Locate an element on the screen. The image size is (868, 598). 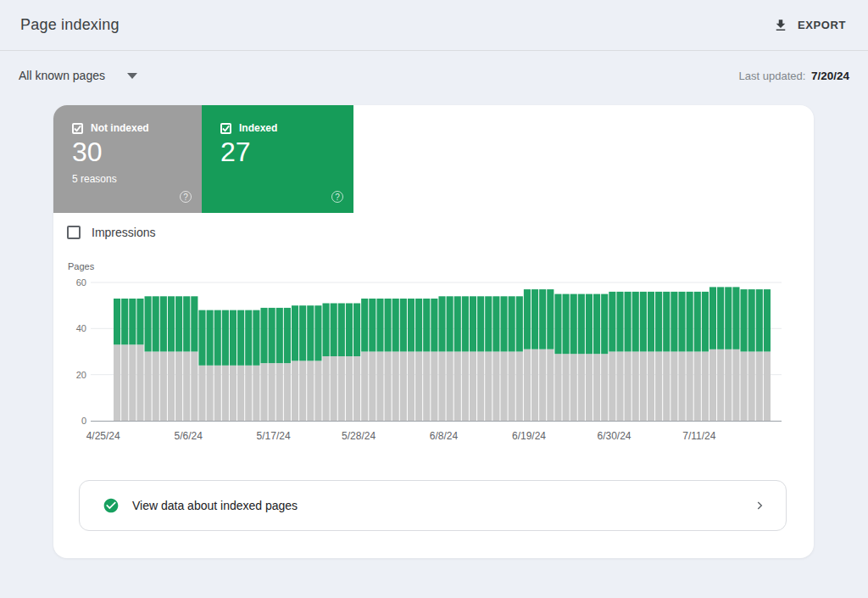
svg-text: 6/19/24 is located at coordinates (529, 436).